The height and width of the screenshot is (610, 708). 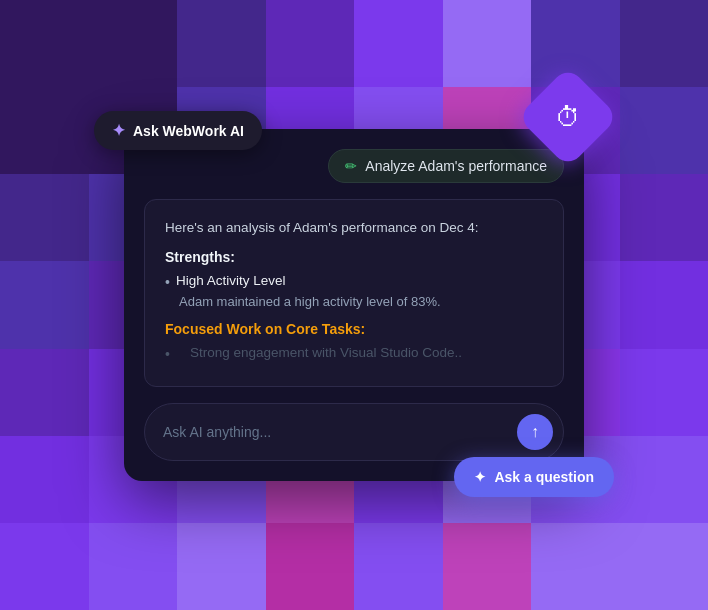 What do you see at coordinates (354, 257) in the screenshot?
I see `strengths-title: Strengths:` at bounding box center [354, 257].